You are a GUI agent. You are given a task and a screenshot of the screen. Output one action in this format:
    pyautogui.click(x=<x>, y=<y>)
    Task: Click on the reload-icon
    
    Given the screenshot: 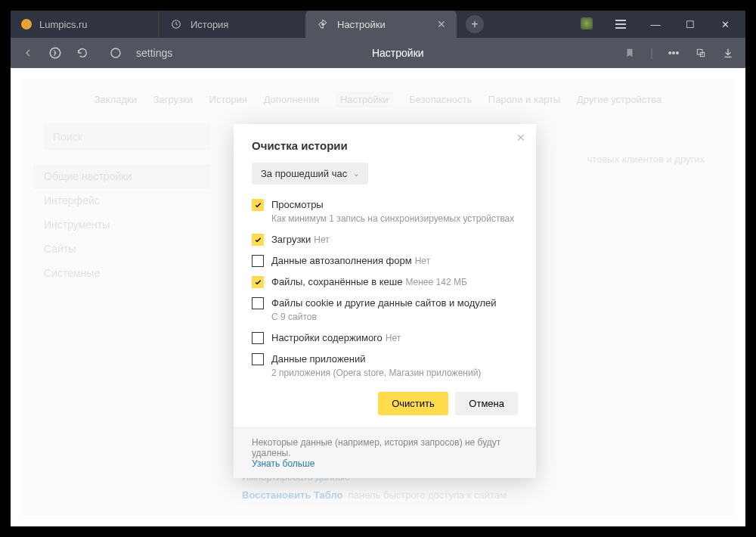 What is the action you would take?
    pyautogui.click(x=82, y=53)
    